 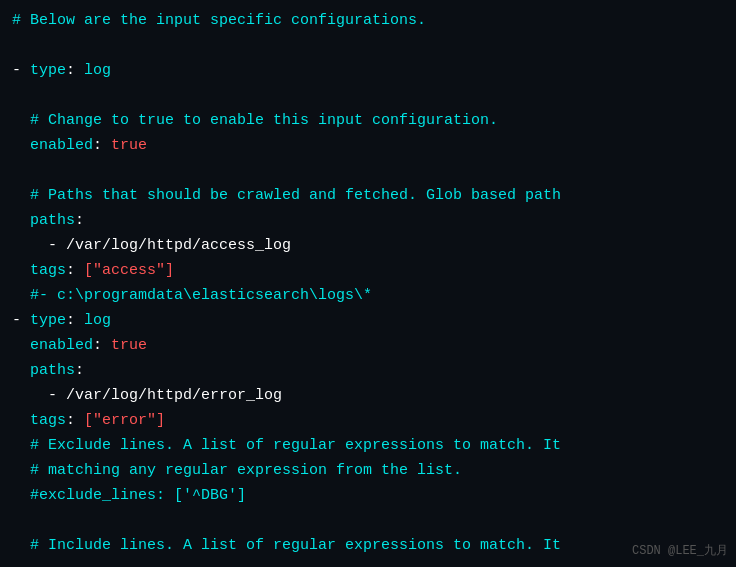 I want to click on code-line: - /var/log/httpd/access_log, so click(x=368, y=246).